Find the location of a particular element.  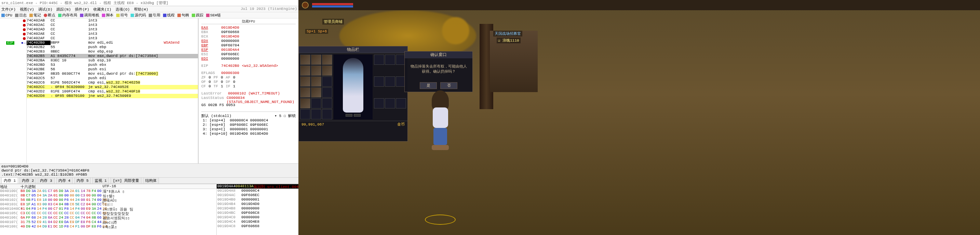

stack-row: 0019D4BC09F606C8 is located at coordinates (258, 213).